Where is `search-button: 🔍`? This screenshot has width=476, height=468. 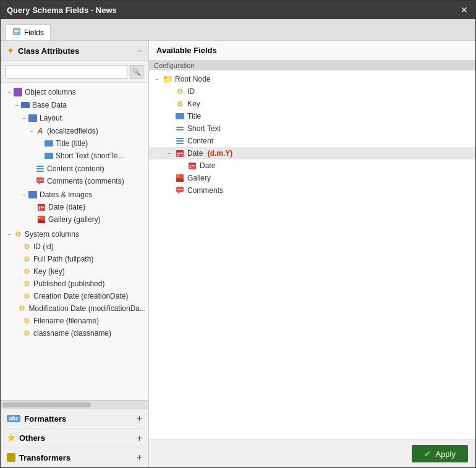
search-button: 🔍 is located at coordinates (137, 72).